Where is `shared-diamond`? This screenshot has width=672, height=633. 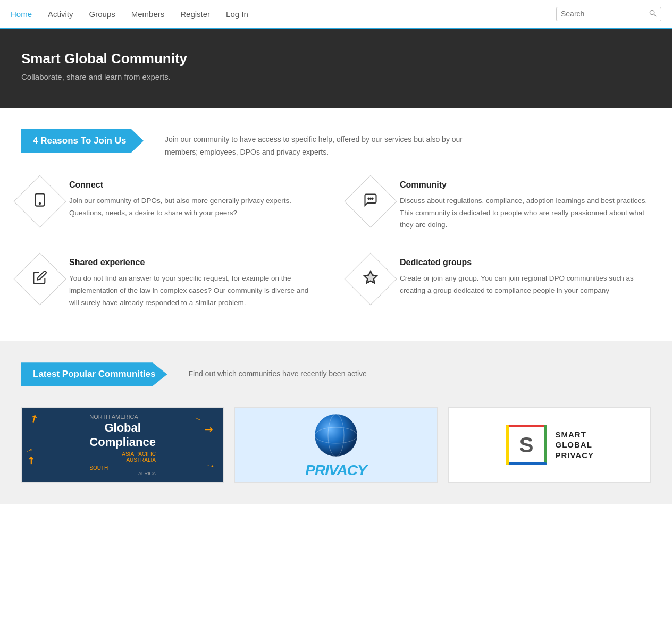 shared-diamond is located at coordinates (40, 280).